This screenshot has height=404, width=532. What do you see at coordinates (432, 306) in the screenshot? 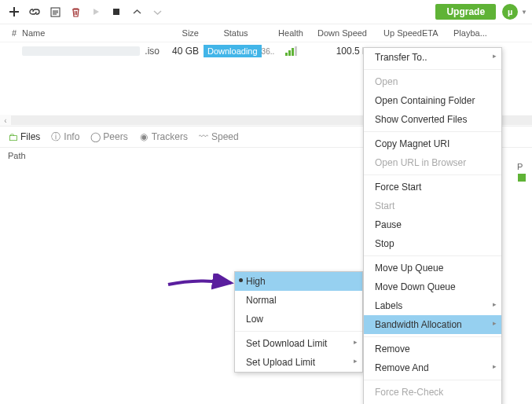
I see `menu-labels: Labels▸` at bounding box center [432, 306].